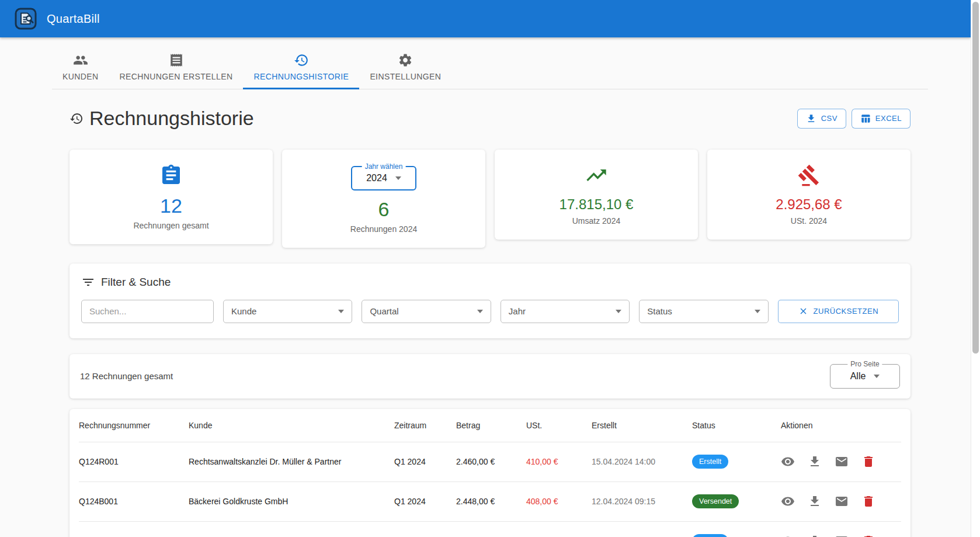 This screenshot has width=980, height=537. What do you see at coordinates (147, 311) in the screenshot?
I see `search-input` at bounding box center [147, 311].